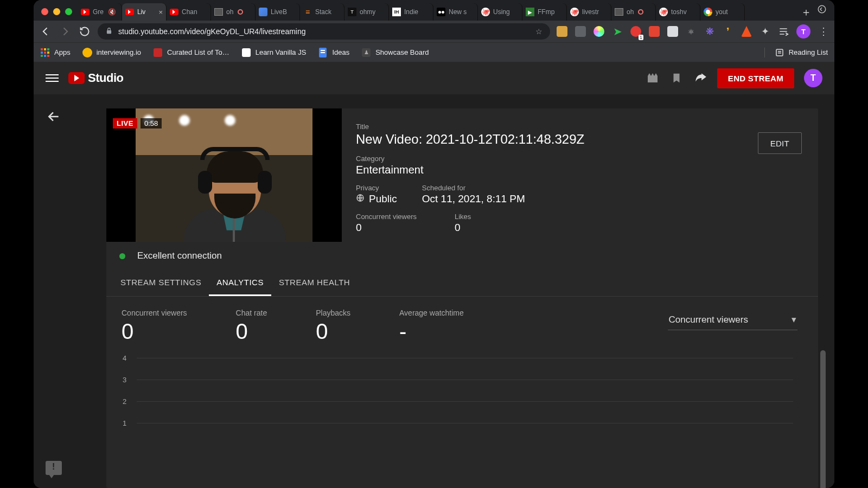 This screenshot has width=868, height=488. Describe the element at coordinates (341, 52) in the screenshot. I see `bookmark-label: Ideas` at that location.